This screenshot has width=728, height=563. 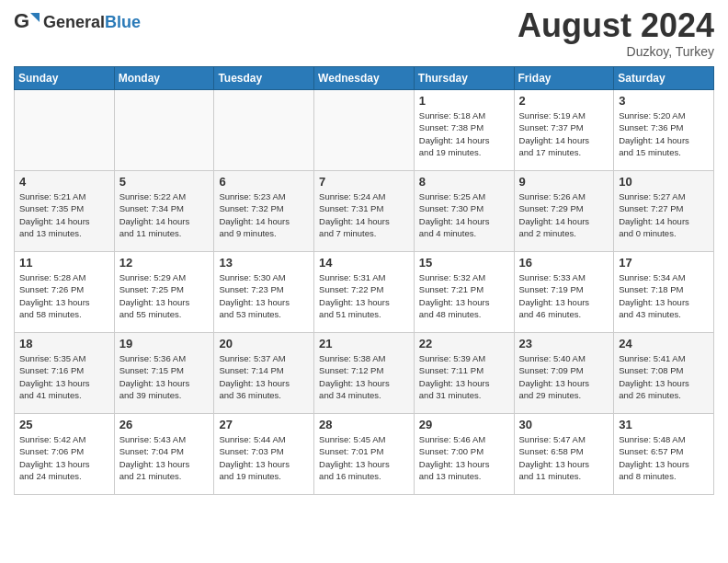 What do you see at coordinates (27, 22) in the screenshot?
I see `logo-icon: G` at bounding box center [27, 22].